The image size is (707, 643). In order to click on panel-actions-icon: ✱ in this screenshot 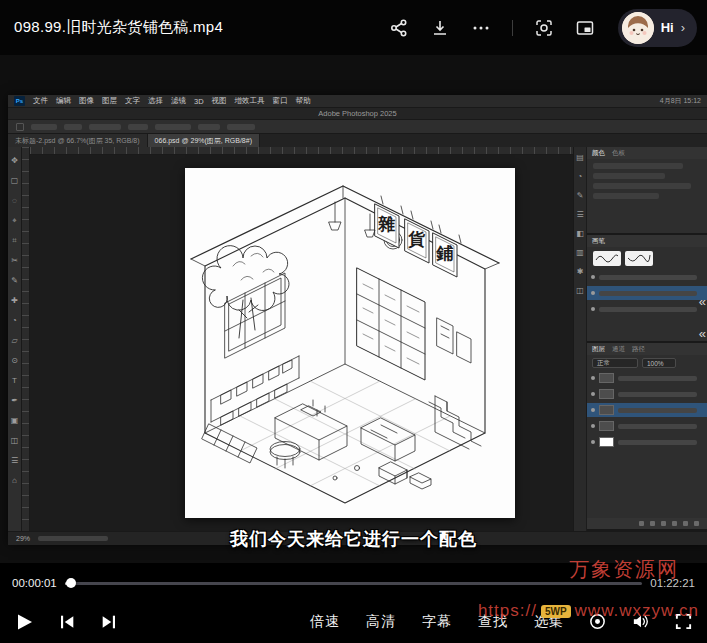, I will do `click(580, 272)`.